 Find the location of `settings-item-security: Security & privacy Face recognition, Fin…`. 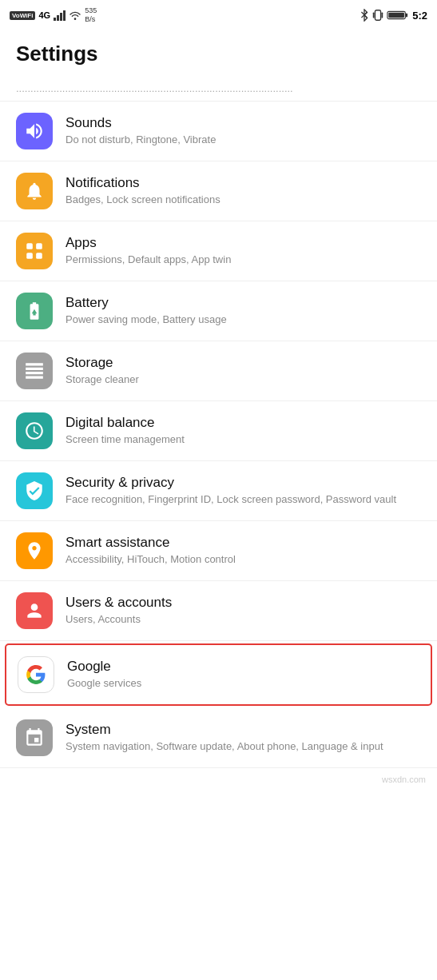

settings-item-security: Security & privacy Face recognition, Fin… is located at coordinates (219, 491).